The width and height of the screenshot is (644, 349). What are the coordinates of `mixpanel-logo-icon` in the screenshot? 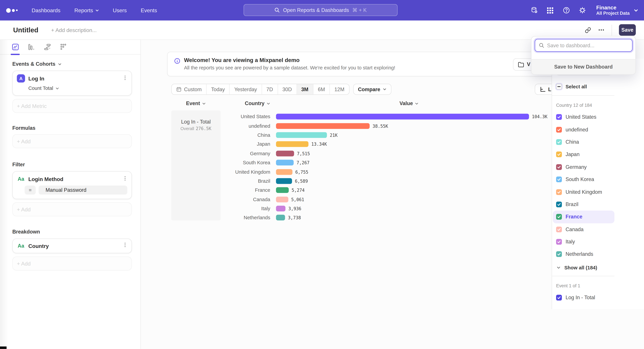 It's located at (13, 10).